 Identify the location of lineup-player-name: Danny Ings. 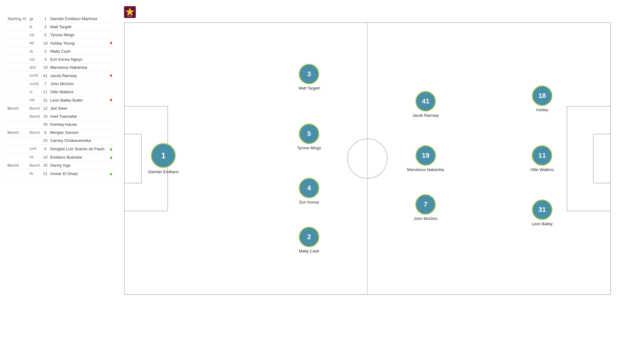
(78, 165).